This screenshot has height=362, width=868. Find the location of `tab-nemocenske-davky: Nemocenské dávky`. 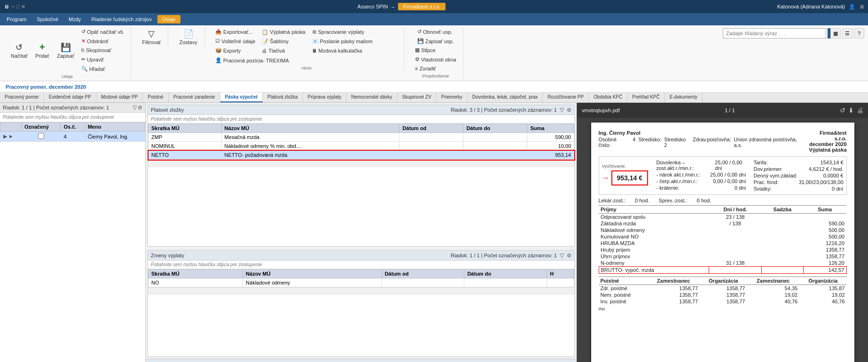

tab-nemocenske-davky: Nemocenské dávky is located at coordinates (372, 98).